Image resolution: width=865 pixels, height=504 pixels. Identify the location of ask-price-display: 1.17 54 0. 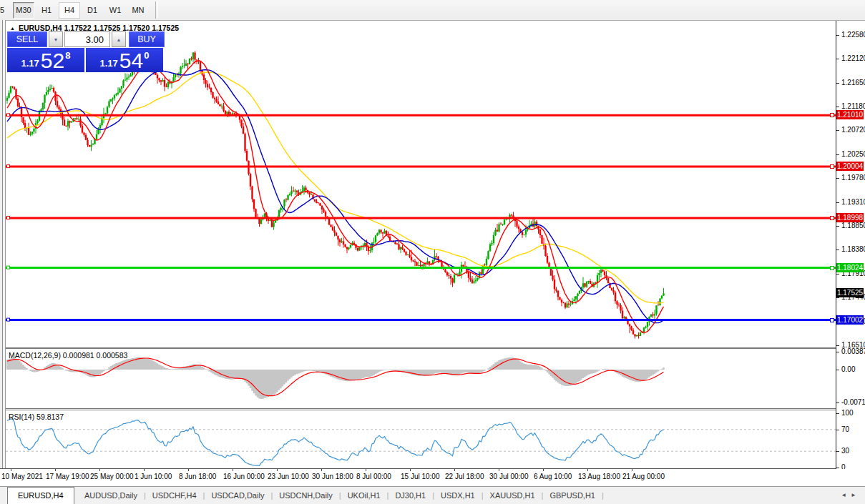
(124, 60).